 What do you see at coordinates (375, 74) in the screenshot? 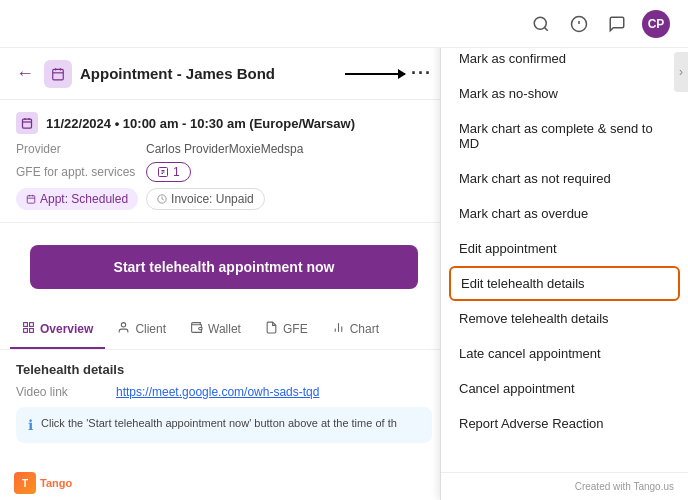
I see `arrow-indicator` at bounding box center [375, 74].